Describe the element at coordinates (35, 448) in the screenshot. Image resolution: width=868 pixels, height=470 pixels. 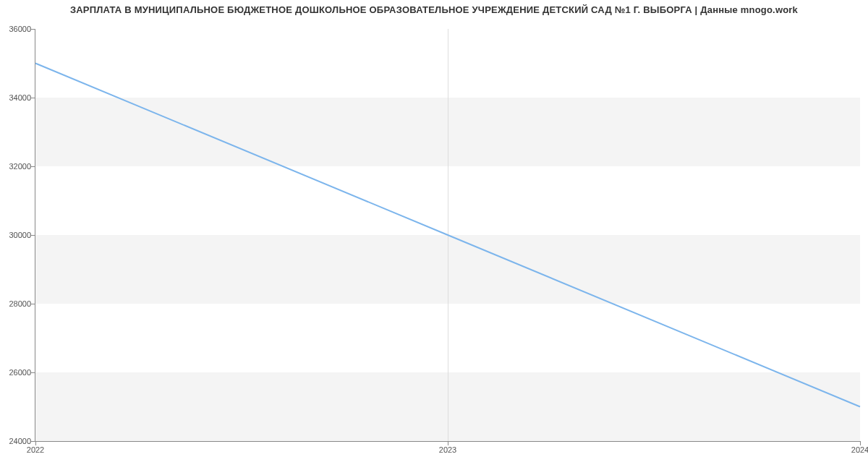
I see `x-tick-label: 2022` at that location.